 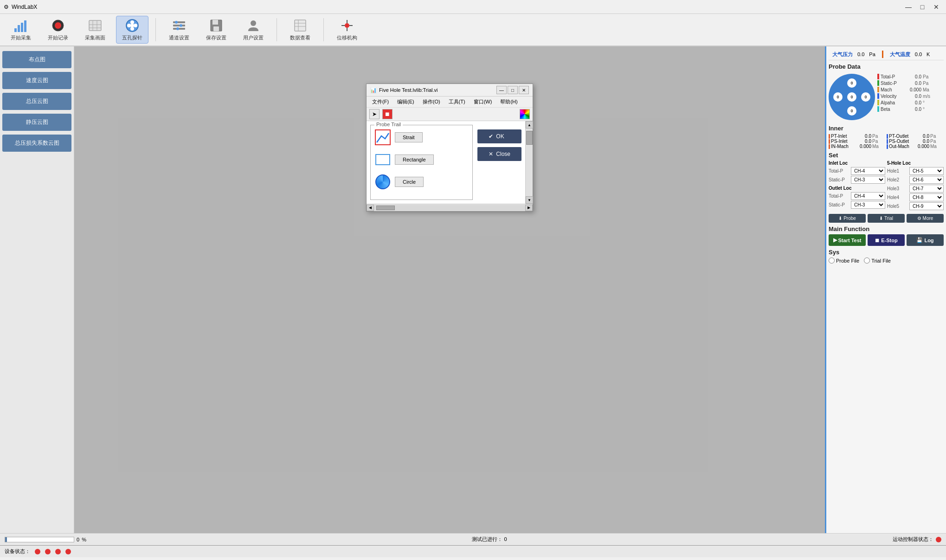 What do you see at coordinates (503, 154) in the screenshot?
I see `close-label: Close` at bounding box center [503, 154].